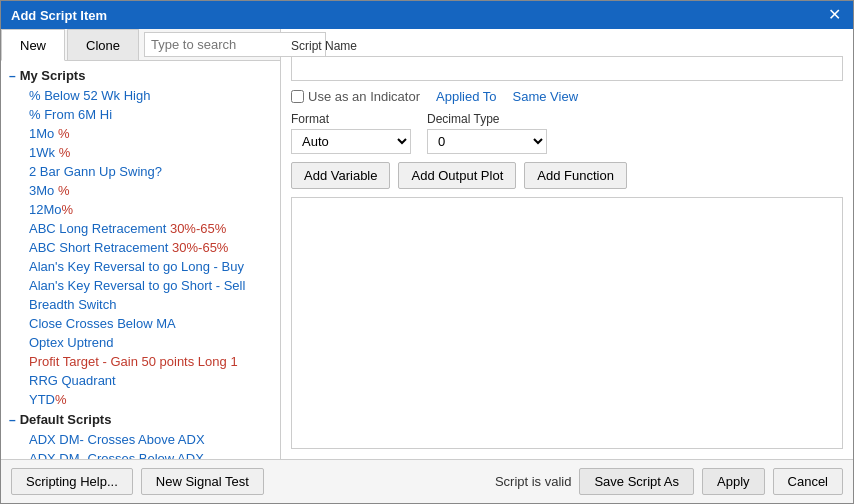 The image size is (854, 504). What do you see at coordinates (427, 15) in the screenshot?
I see `title-bar: Add Script Item ✕` at bounding box center [427, 15].